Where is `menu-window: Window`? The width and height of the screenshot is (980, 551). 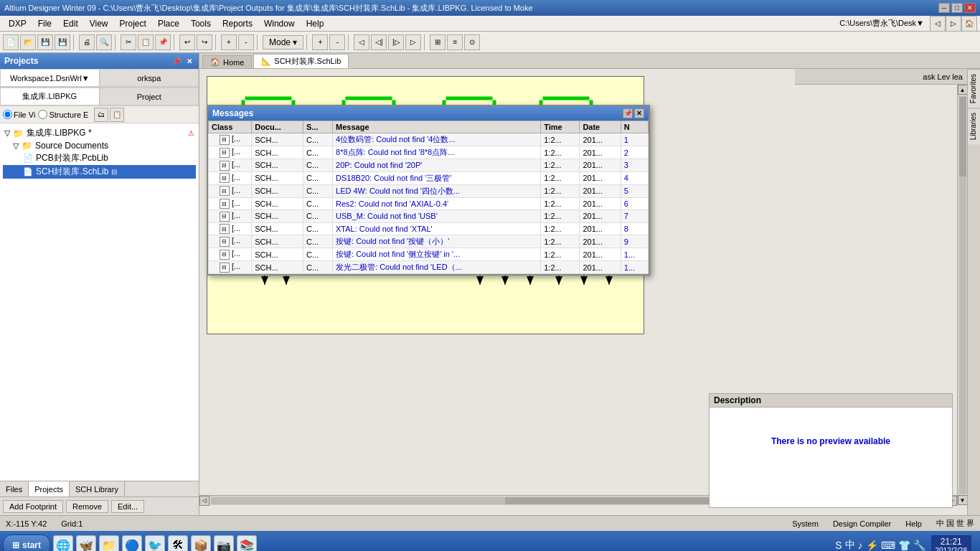 menu-window: Window is located at coordinates (280, 24).